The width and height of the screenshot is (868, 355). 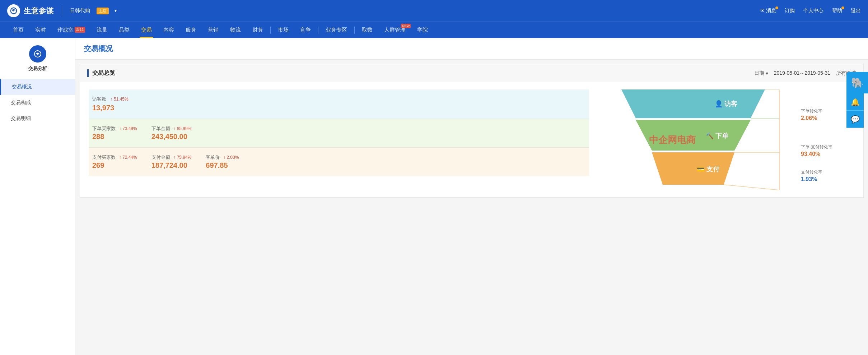 What do you see at coordinates (115, 129) in the screenshot?
I see `order-buyer-label: 下单买家数 ↑ 73.49%` at bounding box center [115, 129].